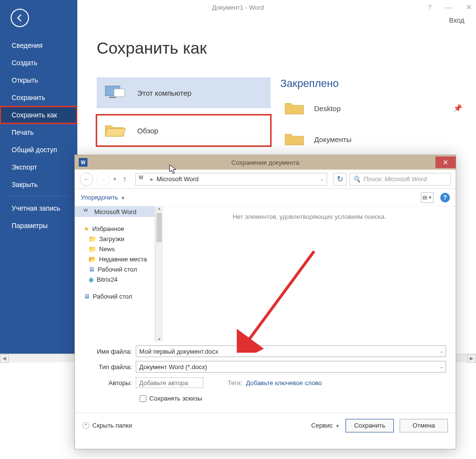 The width and height of the screenshot is (476, 459). I want to click on sidebar-item-share: Общий доступ, so click(39, 150).